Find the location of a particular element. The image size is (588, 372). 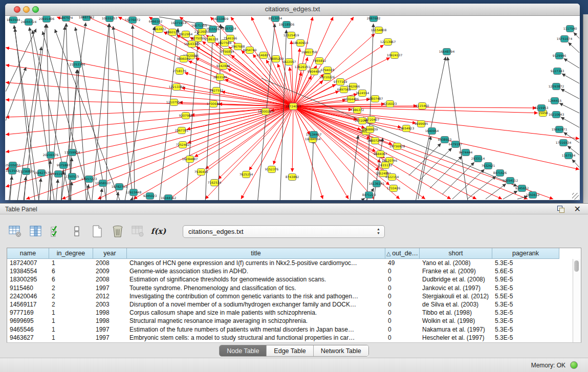

tab-network-table: Network Table is located at coordinates (341, 351).